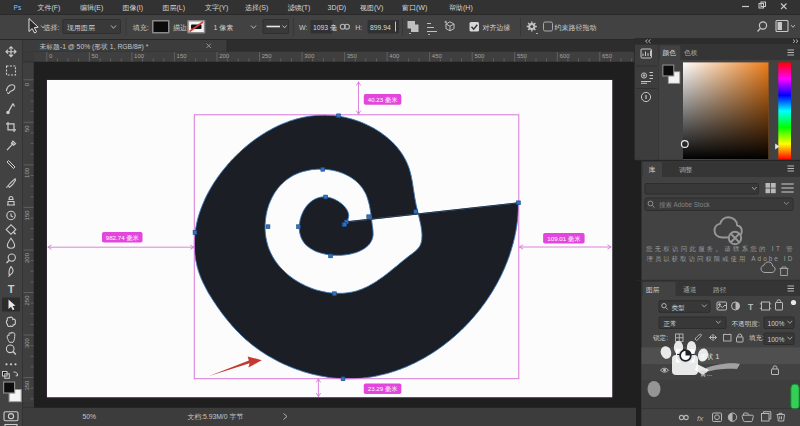  What do you see at coordinates (300, 8) in the screenshot?
I see `svg-text: 滤镜(T)` at bounding box center [300, 8].